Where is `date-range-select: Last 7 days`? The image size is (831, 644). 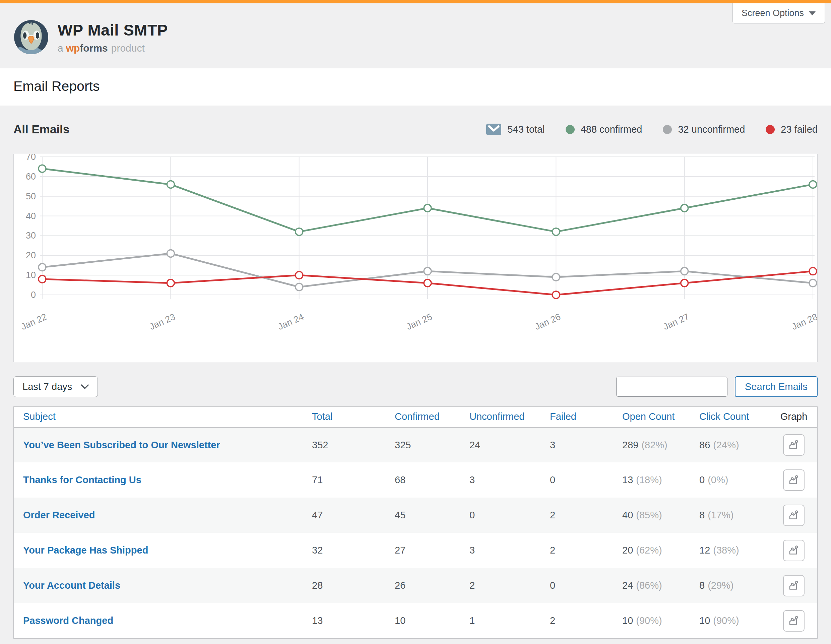
date-range-select: Last 7 days is located at coordinates (56, 386).